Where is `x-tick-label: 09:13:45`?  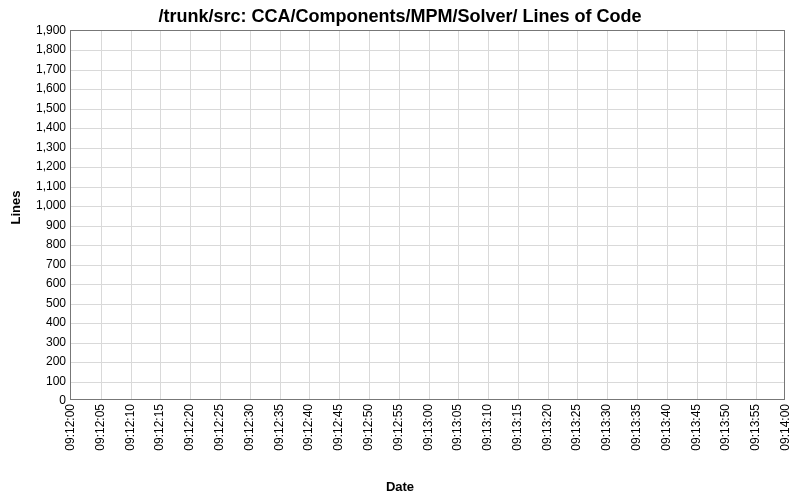
x-tick-label: 09:13:45 is located at coordinates (696, 428).